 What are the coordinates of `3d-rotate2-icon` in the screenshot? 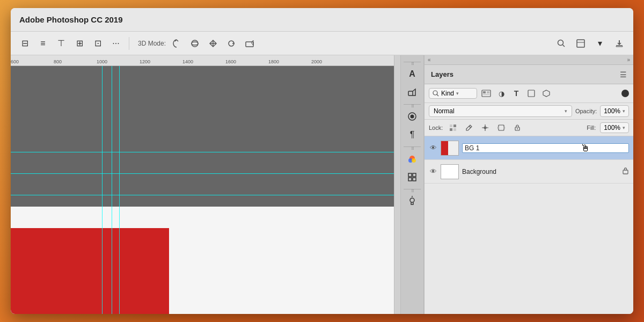 It's located at (231, 43).